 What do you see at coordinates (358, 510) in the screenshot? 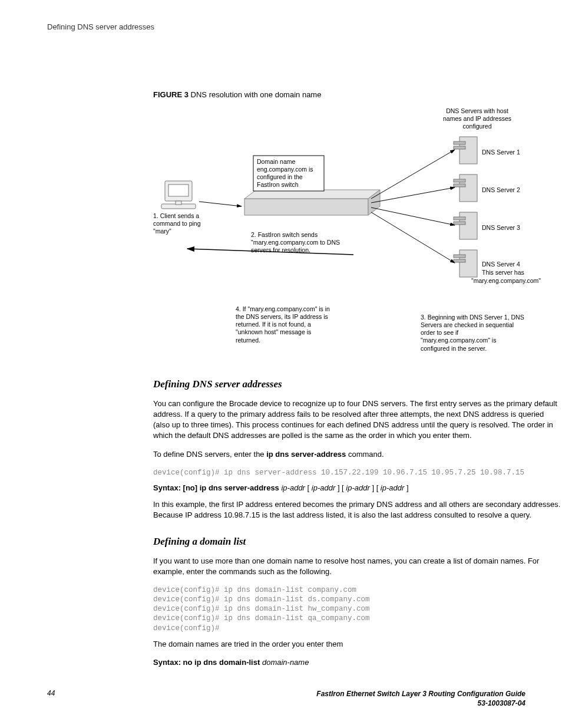
I see `dns-addr-p3: In this example, the first IP address en…` at bounding box center [358, 510].